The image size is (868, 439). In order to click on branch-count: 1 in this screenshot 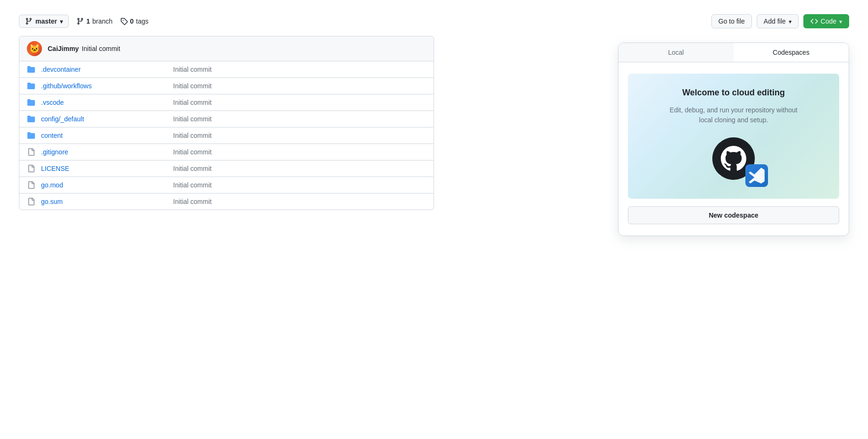, I will do `click(88, 21)`.